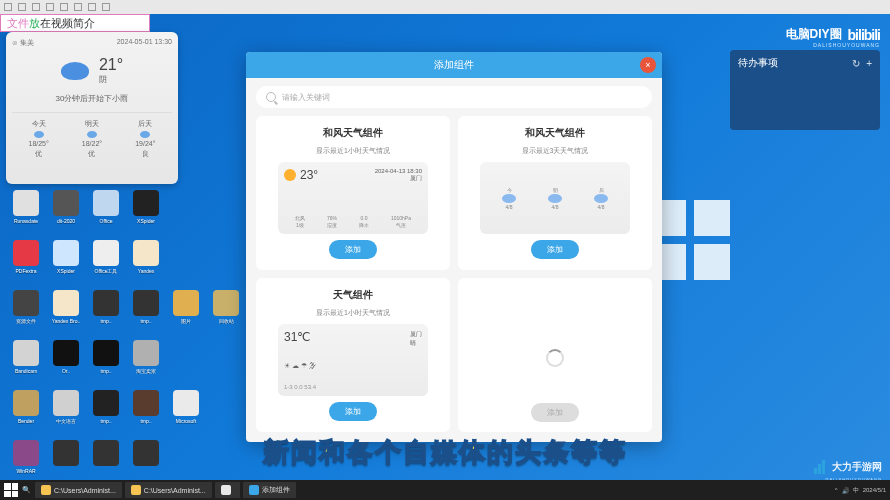 The height and width of the screenshot is (500, 890). What do you see at coordinates (92, 108) in the screenshot?
I see `weather-widget: ⊙ 集美 2024-05-01 13:30 21° 阴 30分钟后开始下小雨 今…` at bounding box center [92, 108].